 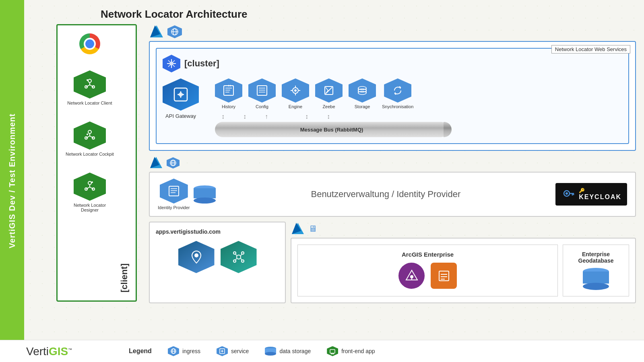 What do you see at coordinates (358, 351) in the screenshot?
I see `legend-frontend-label: front-end app` at bounding box center [358, 351].